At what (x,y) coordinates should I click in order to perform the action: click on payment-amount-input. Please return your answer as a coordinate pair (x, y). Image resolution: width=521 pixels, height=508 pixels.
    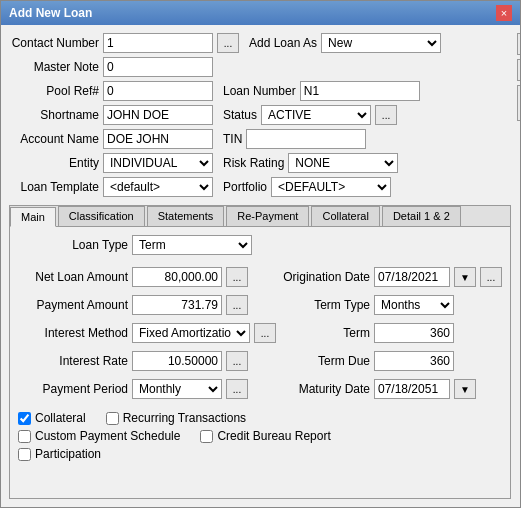
    Looking at the image, I should click on (177, 305).